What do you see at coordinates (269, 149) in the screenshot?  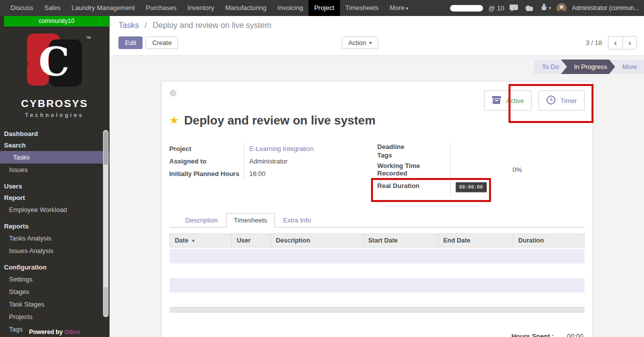 I see `field-row-project: Project E-Learning Integration` at bounding box center [269, 149].